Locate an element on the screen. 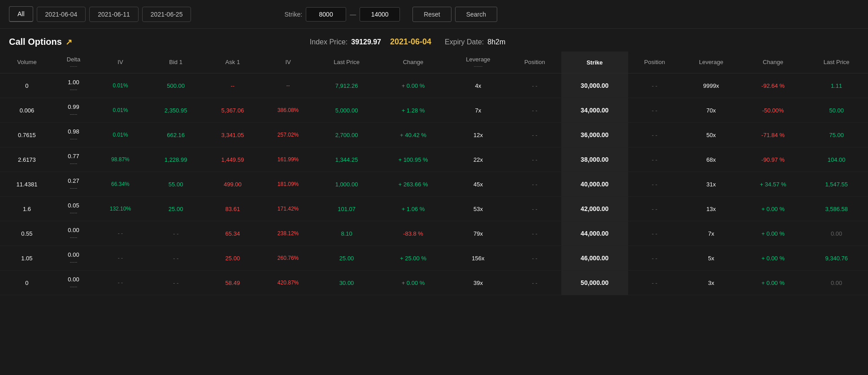 This screenshot has height=375, width=868. cell-leverage-left: 12x is located at coordinates (478, 135).